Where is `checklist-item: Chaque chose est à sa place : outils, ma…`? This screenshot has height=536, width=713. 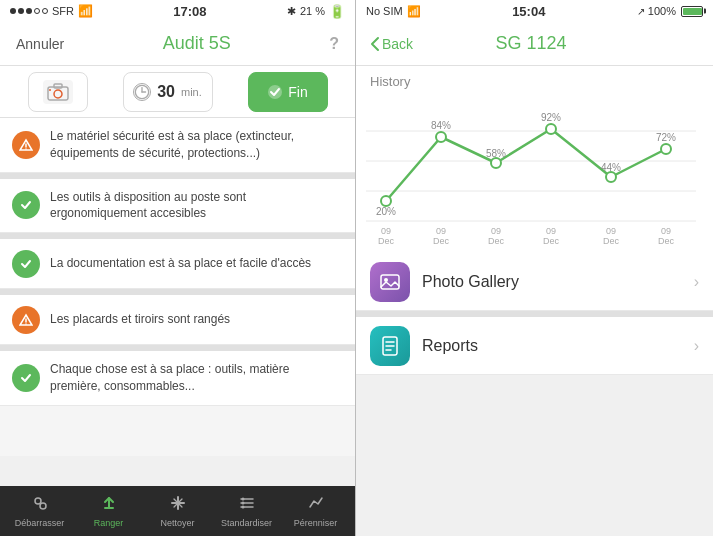
checklist-item: Chaque chose est à sa place : outils, ma… is located at coordinates (178, 378).